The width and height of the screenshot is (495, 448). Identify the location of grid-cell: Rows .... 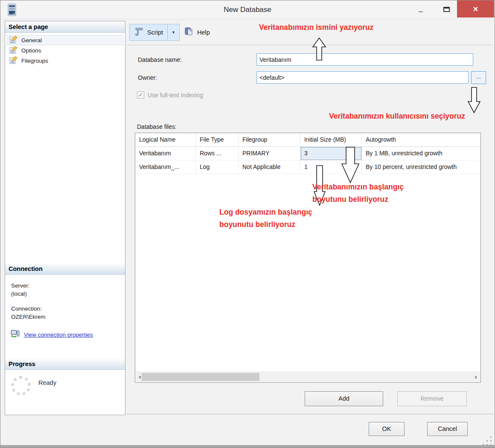
(217, 154).